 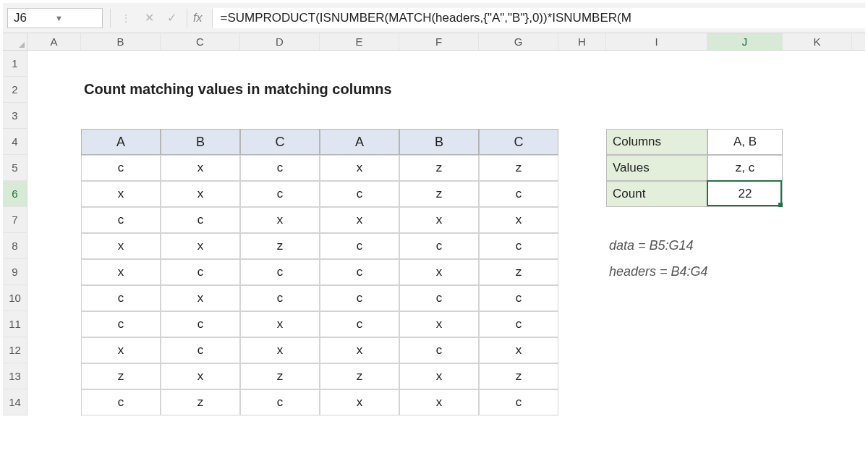 What do you see at coordinates (121, 42) in the screenshot?
I see `col-header-B: B` at bounding box center [121, 42].